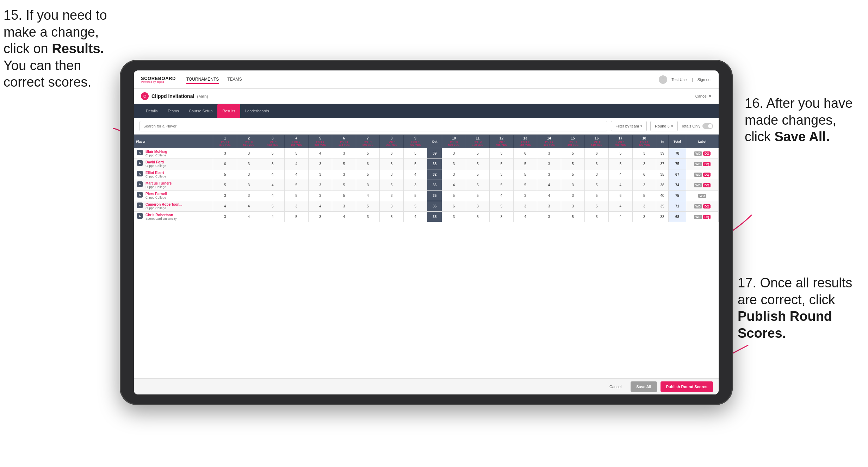 This screenshot has width=868, height=467. What do you see at coordinates (152, 111) in the screenshot?
I see `tab-details: Details` at bounding box center [152, 111].